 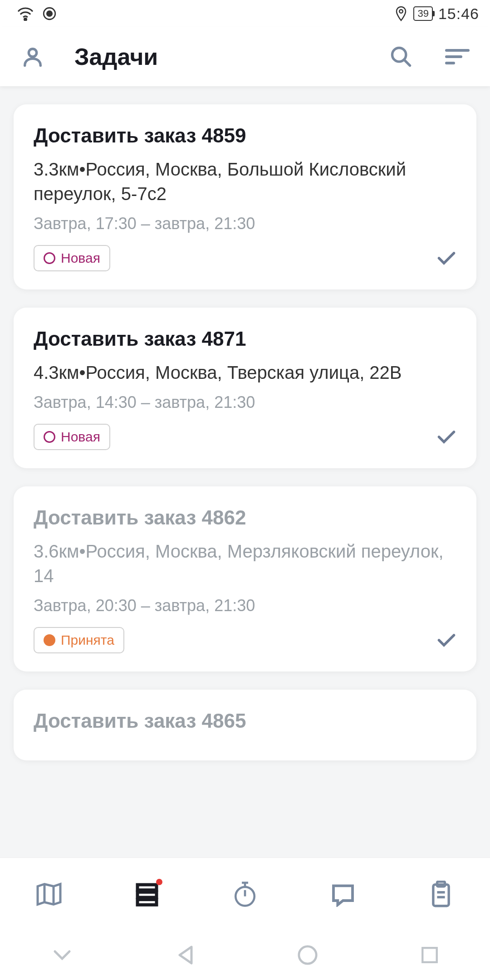 What do you see at coordinates (245, 57) in the screenshot?
I see `app-header: Задачи` at bounding box center [245, 57].